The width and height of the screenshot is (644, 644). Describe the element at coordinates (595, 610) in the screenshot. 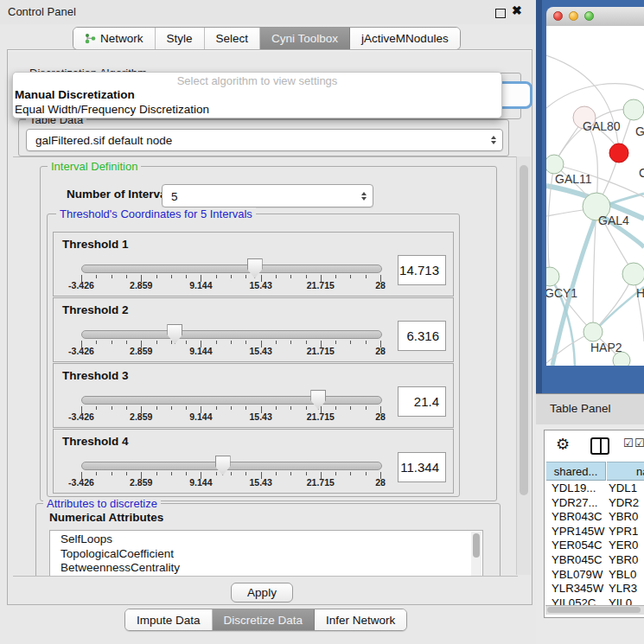

I see `table-hscrollbar` at that location.